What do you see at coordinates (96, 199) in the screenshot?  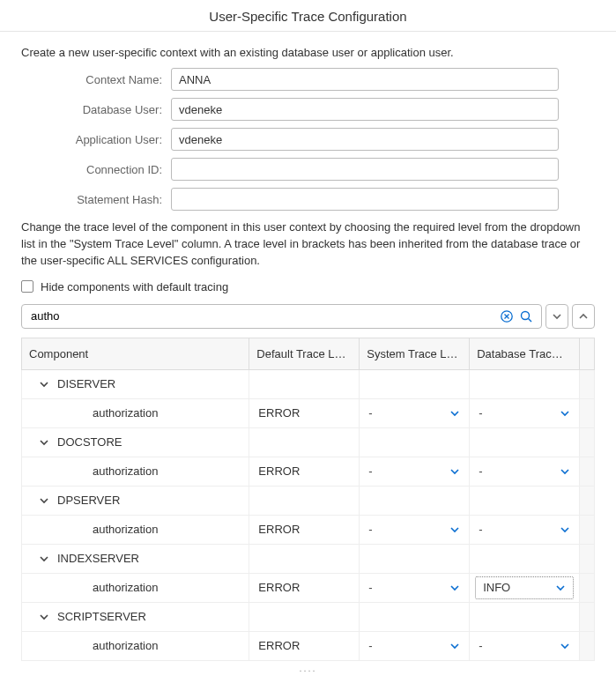 I see `label-stmt-hash: Statement Hash:` at bounding box center [96, 199].